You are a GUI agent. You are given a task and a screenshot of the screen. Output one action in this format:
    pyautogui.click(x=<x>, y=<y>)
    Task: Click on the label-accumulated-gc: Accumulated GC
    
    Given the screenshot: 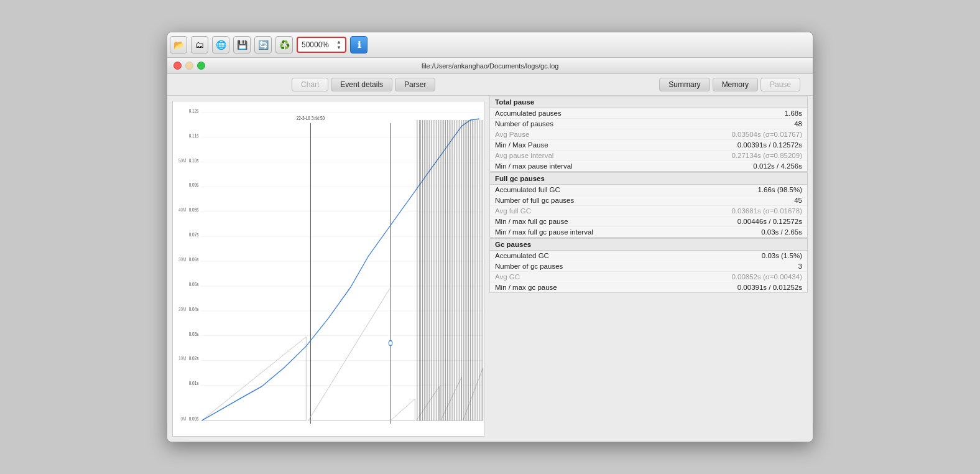 What is the action you would take?
    pyautogui.click(x=522, y=256)
    